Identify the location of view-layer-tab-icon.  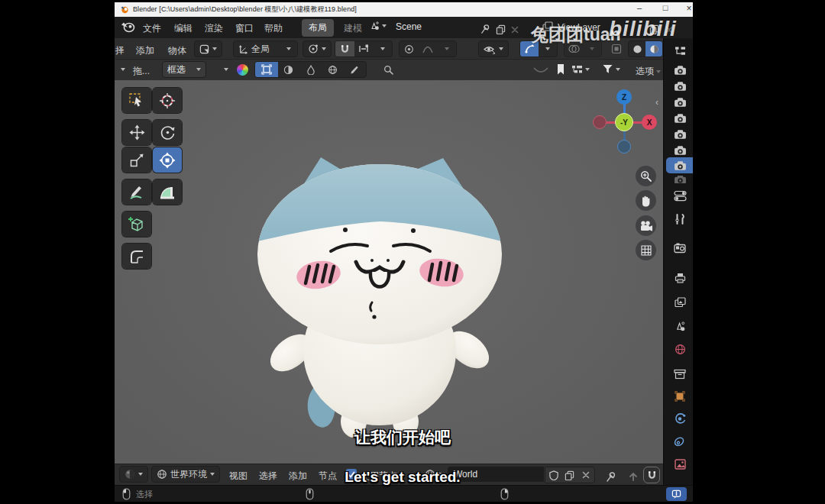
(680, 302).